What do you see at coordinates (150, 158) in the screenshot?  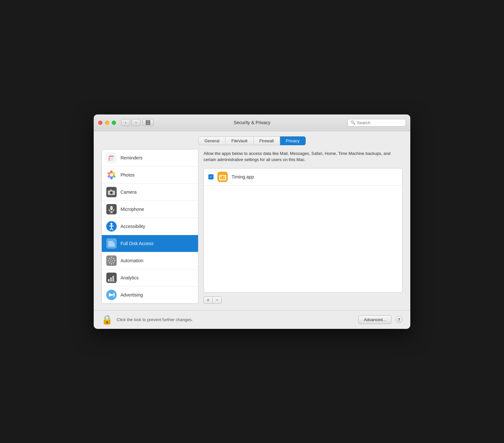 I see `sidebar-item-reminders: Reminders` at bounding box center [150, 158].